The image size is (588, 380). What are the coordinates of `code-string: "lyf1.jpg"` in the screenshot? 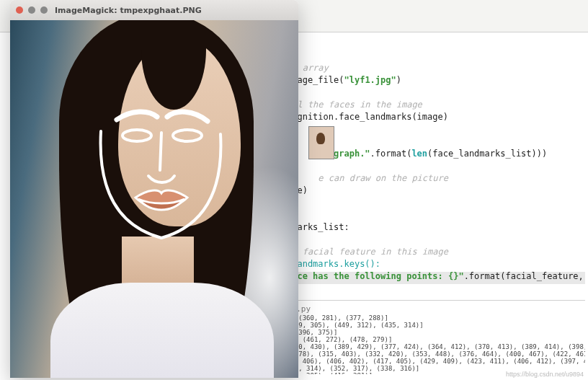 It's located at (370, 80).